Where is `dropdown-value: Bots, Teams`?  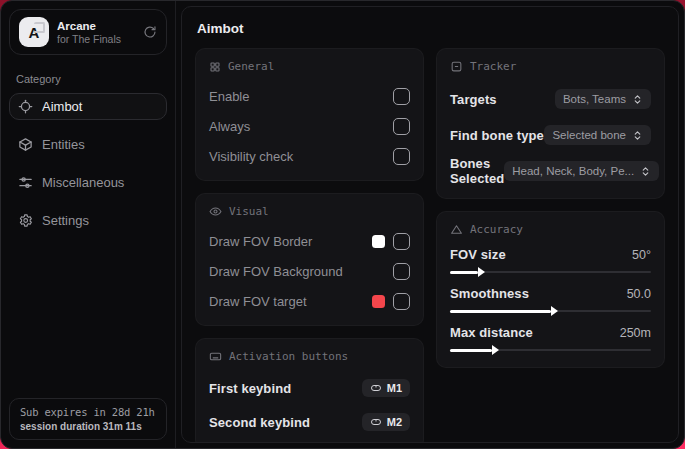
dropdown-value: Bots, Teams is located at coordinates (594, 99).